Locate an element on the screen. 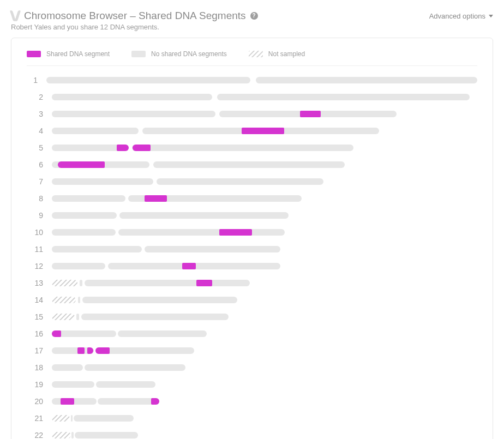 This screenshot has height=439, width=504. page-subtitle: Robert Yales and you share 12 DNA segmen… is located at coordinates (134, 27).